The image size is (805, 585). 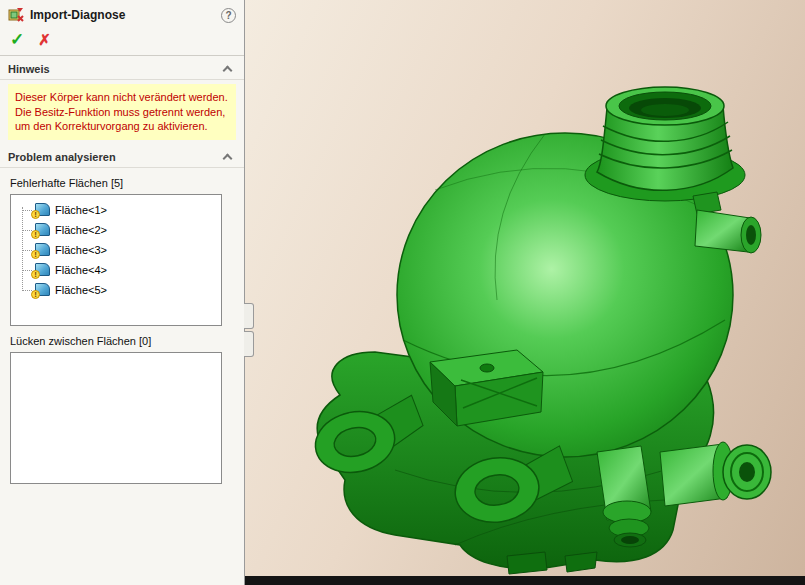 I want to click on faulty-faces-list: Fläche<1> Fläche<2> Fläche<3> Fläche<4> …, so click(x=116, y=260).